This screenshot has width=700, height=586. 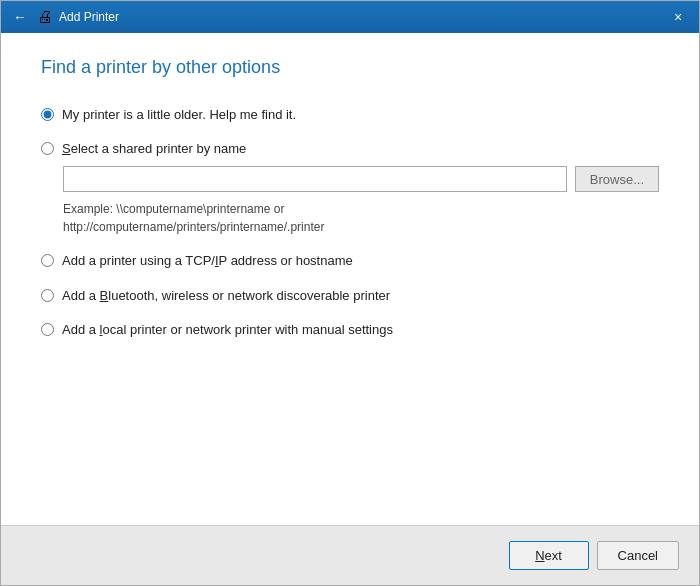 I want to click on label-tcpip: Add a printer using a TCP/IP address or …, so click(x=208, y=261).